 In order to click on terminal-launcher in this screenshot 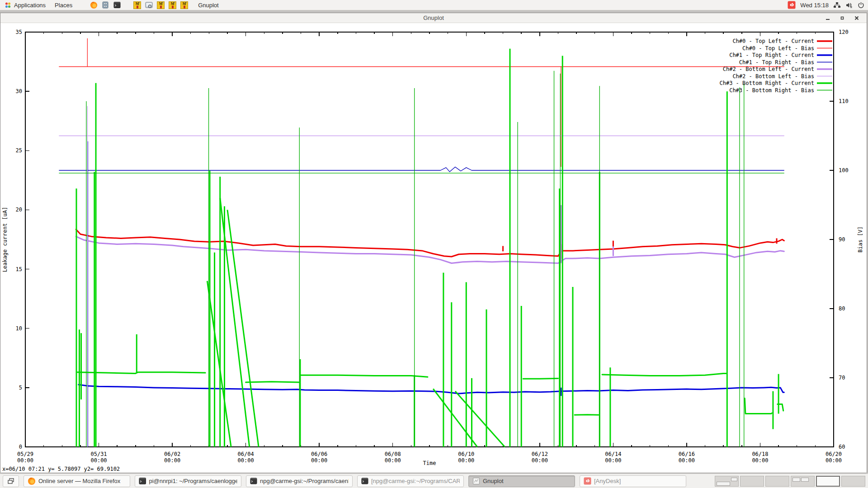, I will do `click(117, 5)`.